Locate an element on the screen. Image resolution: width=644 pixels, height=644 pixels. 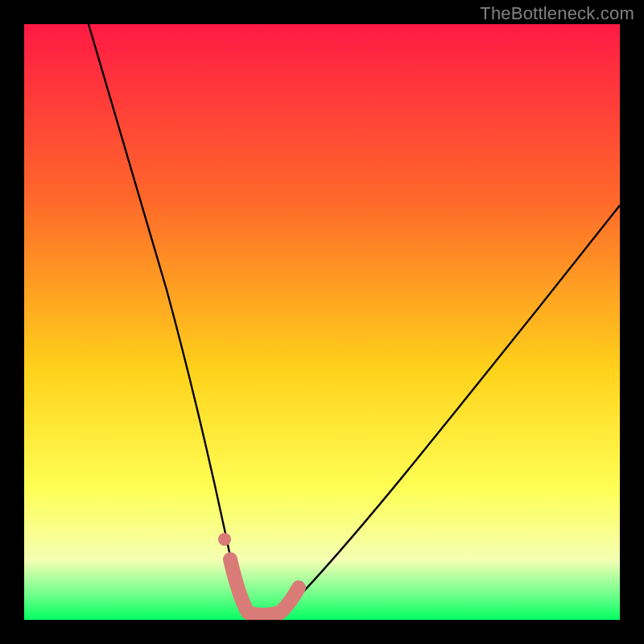
highlight-dot is located at coordinates (225, 539).